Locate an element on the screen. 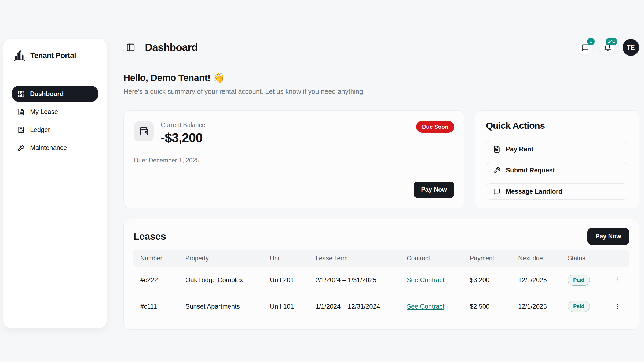 Image resolution: width=644 pixels, height=362 pixels. lease-number: #c222 is located at coordinates (156, 280).